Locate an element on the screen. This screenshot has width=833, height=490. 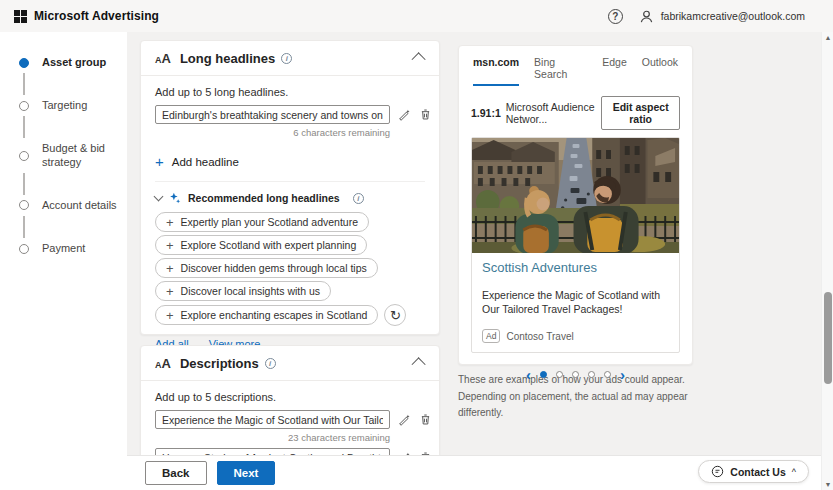
carousel-prev-icon: ‹ is located at coordinates (528, 374).